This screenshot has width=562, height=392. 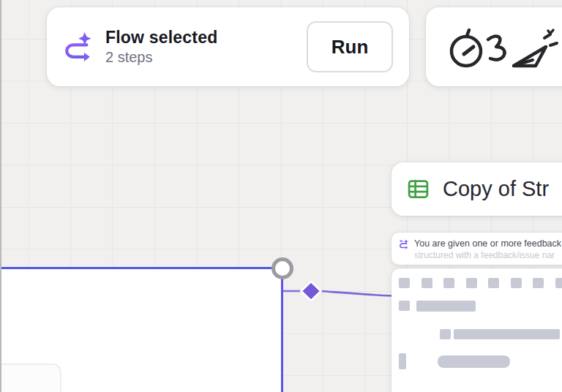 I want to click on toolbar-text: Flow selected 2 steps, so click(x=201, y=47).